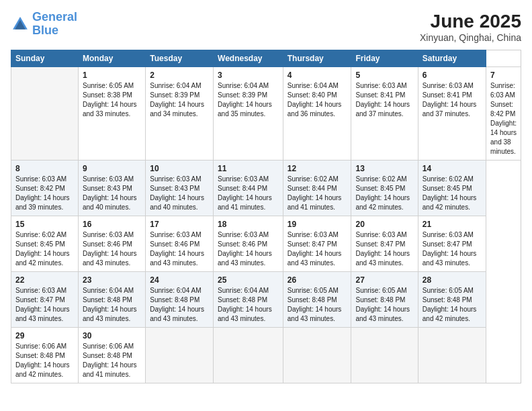  What do you see at coordinates (112, 356) in the screenshot?
I see `calendar-day-cell: 30Sunrise: 6:06 AMSunset: 8:48 PMDayligh…` at bounding box center [112, 356].